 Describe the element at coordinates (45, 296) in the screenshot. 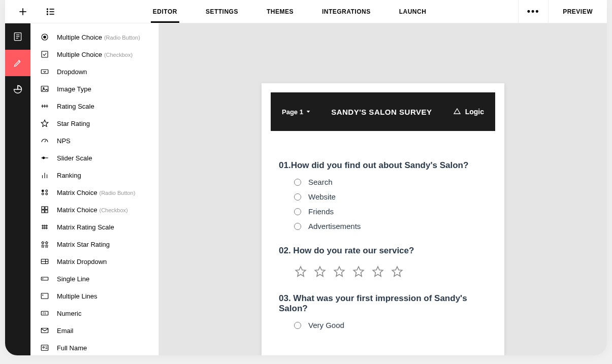

I see `multi-line-icon` at that location.